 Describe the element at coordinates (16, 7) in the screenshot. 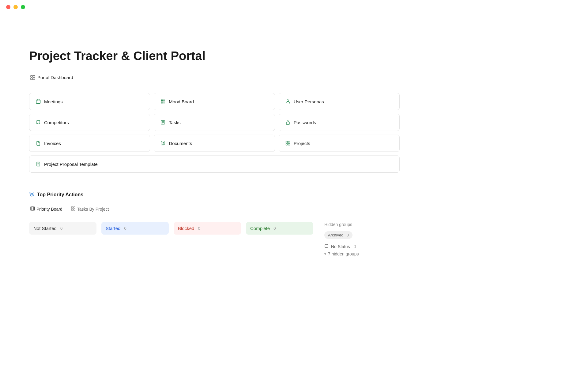

I see `minimize-button` at that location.